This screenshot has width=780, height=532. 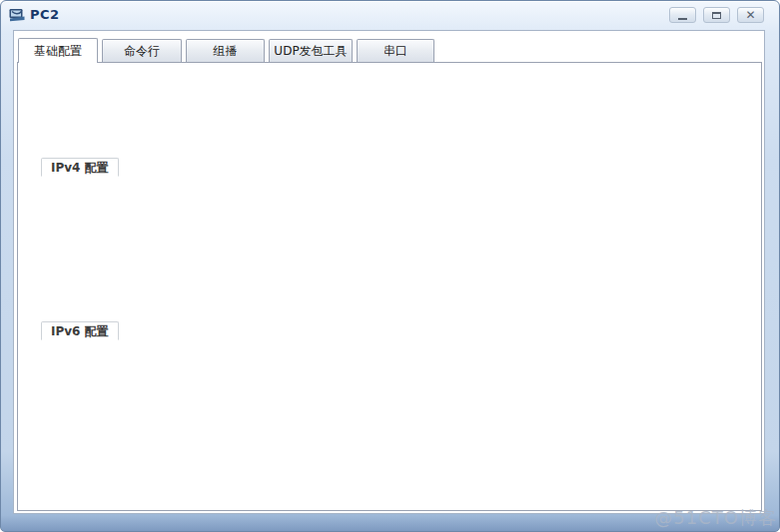 I want to click on ipv4-group-label: IPv4 配置, so click(x=80, y=168).